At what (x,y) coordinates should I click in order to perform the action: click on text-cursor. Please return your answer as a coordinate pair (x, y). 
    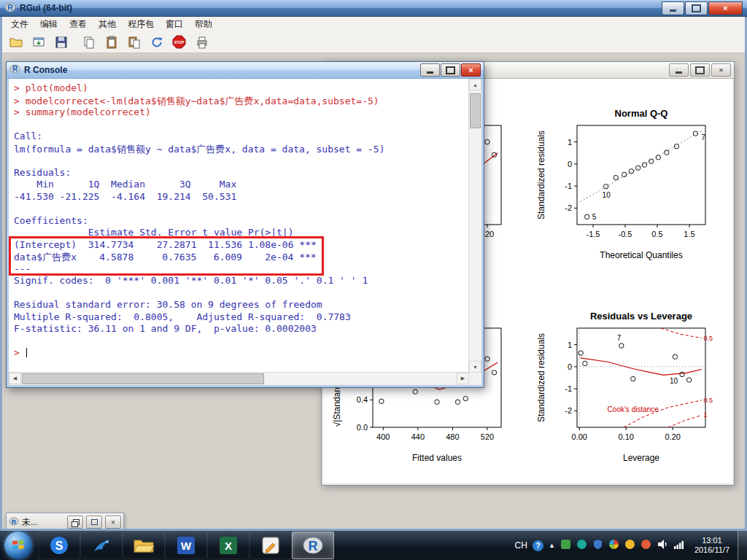
    Looking at the image, I should click on (26, 353).